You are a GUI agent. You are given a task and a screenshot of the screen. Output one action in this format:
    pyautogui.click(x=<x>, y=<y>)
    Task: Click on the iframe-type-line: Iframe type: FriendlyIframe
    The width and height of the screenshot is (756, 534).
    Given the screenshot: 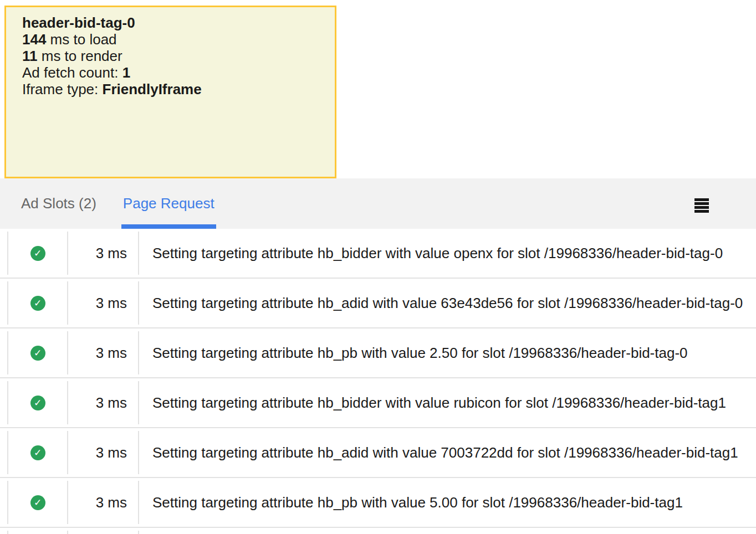 What is the action you would take?
    pyautogui.click(x=173, y=89)
    